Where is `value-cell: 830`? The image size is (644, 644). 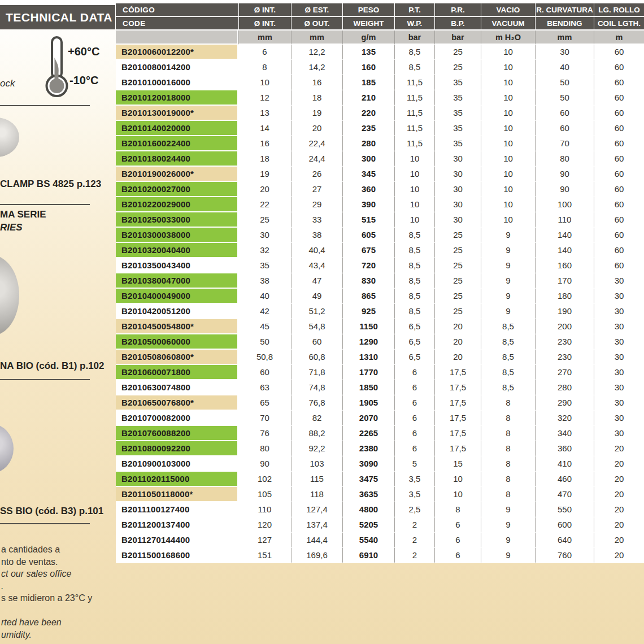 value-cell: 830 is located at coordinates (368, 281).